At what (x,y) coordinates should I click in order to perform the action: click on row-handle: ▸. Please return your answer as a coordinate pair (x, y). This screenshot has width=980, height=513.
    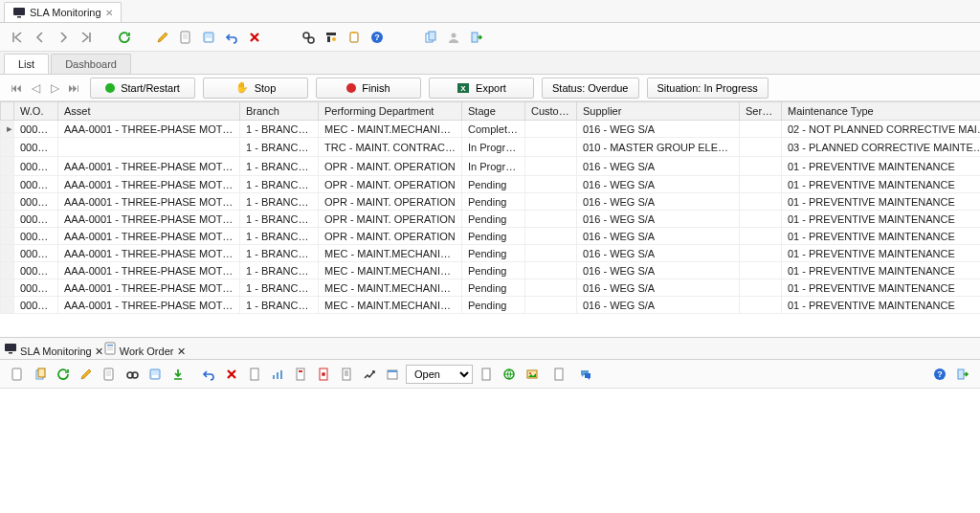
    Looking at the image, I should click on (8, 129).